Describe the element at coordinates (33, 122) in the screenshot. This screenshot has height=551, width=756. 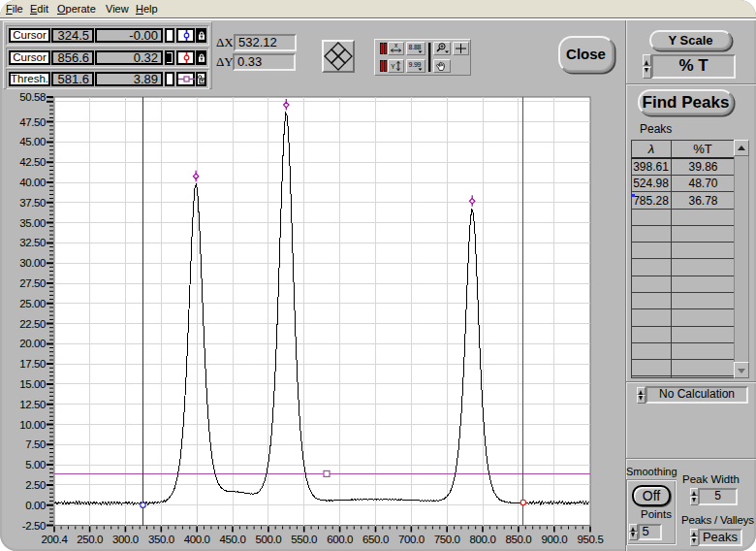
I see `svg-text: 47.50` at that location.